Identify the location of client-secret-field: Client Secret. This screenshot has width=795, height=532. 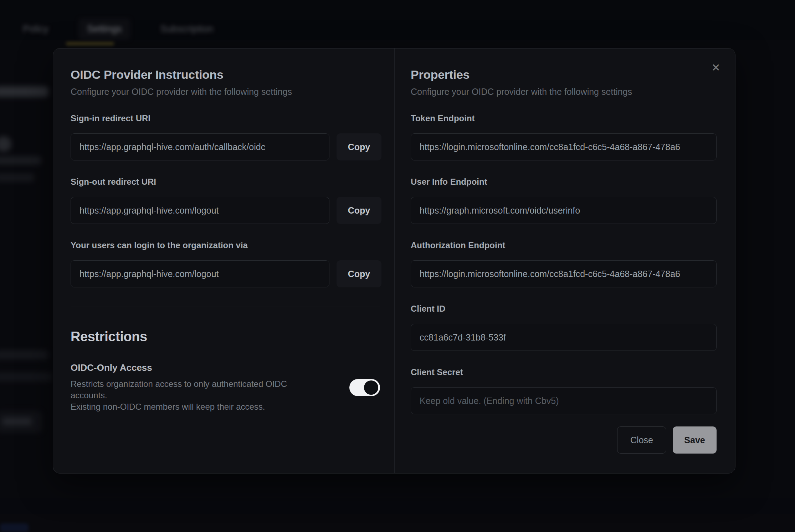
(564, 391).